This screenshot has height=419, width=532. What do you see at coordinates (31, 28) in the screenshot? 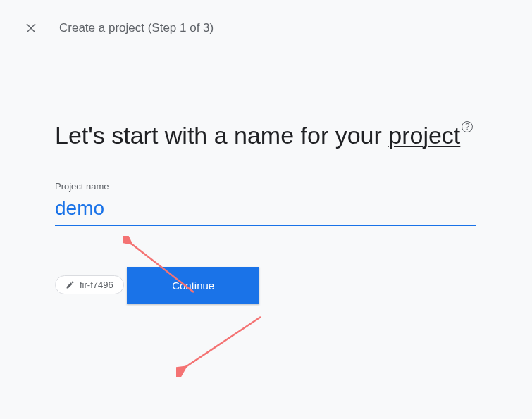
I see `close-icon` at bounding box center [31, 28].